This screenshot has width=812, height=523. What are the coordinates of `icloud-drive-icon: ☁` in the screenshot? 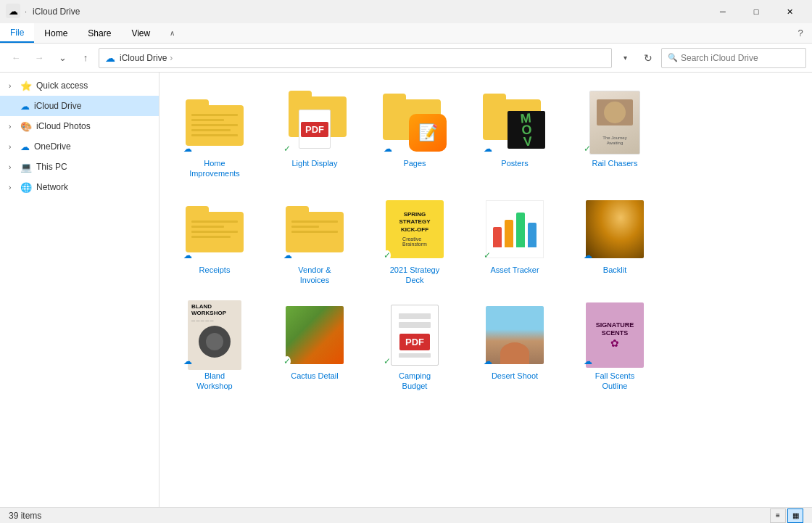 It's located at (25, 106).